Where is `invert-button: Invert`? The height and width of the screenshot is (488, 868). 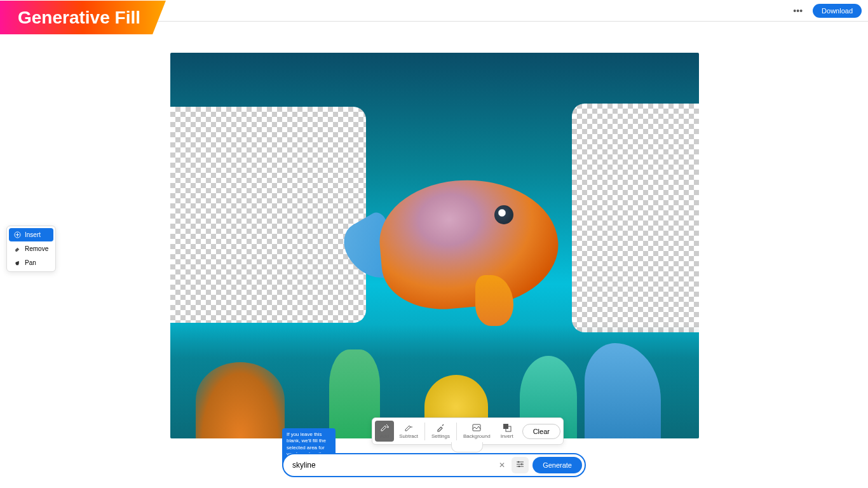
invert-button: Invert is located at coordinates (507, 431).